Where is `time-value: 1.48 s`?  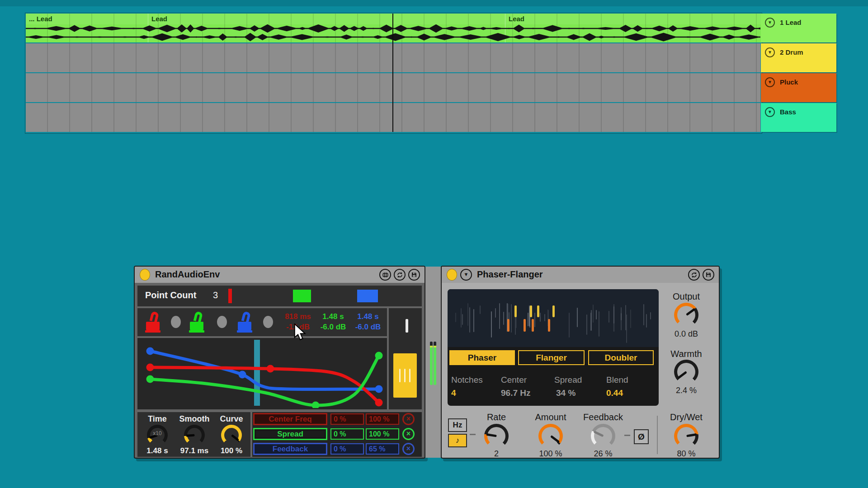 time-value: 1.48 s is located at coordinates (157, 451).